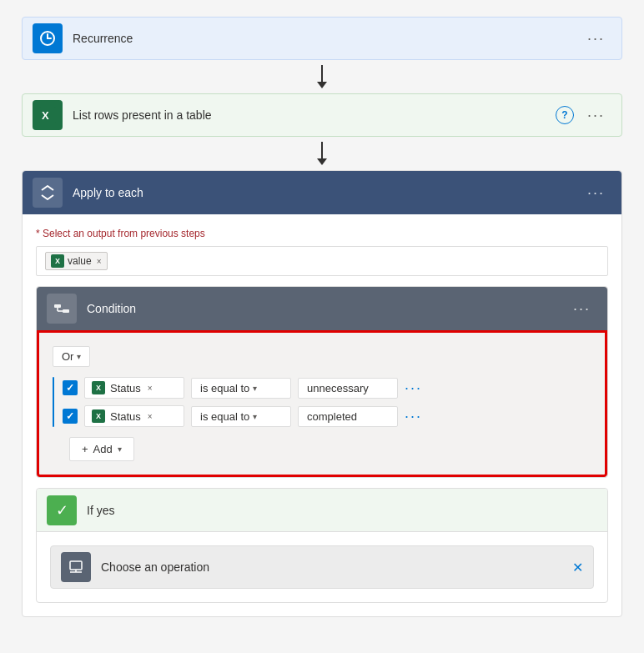 The image size is (644, 653). Describe the element at coordinates (150, 417) in the screenshot. I see `field-2-close: ×` at that location.